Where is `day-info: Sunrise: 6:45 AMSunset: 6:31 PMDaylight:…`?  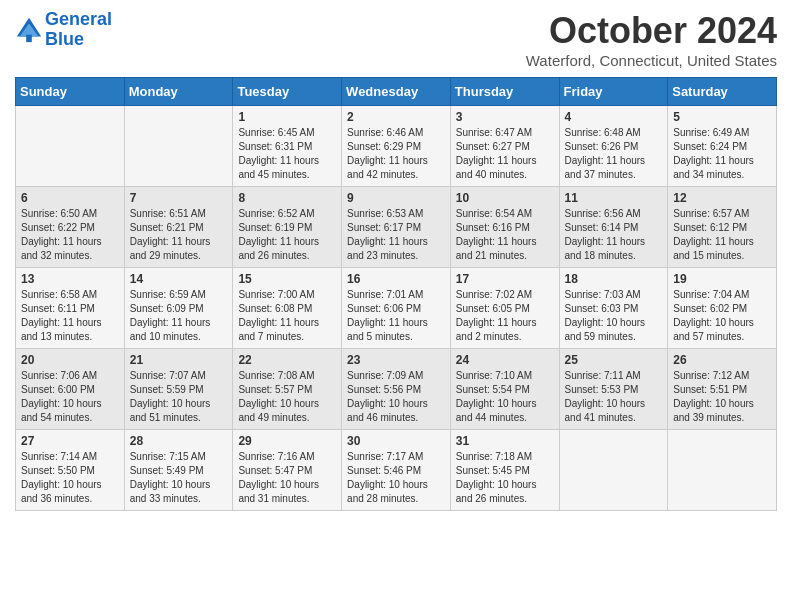
day-info: Sunrise: 6:45 AMSunset: 6:31 PMDaylight:… is located at coordinates (287, 154).